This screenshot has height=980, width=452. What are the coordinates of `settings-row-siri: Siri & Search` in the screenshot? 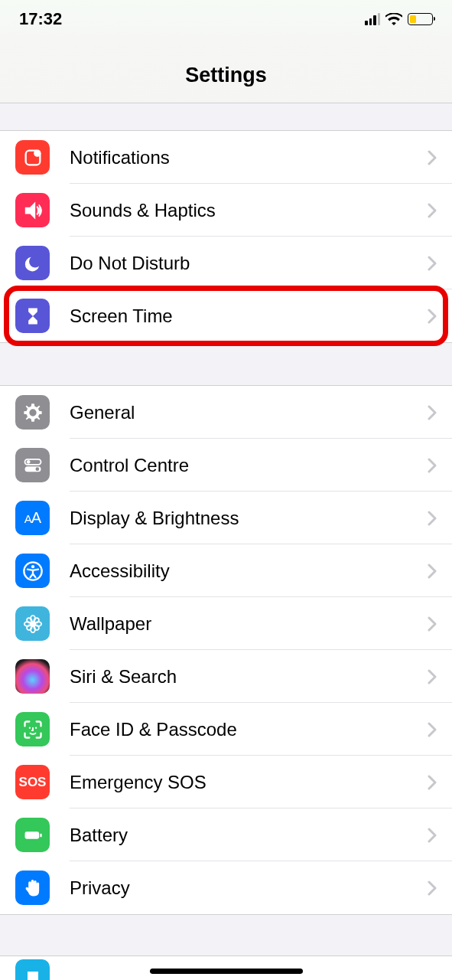 It's located at (226, 677).